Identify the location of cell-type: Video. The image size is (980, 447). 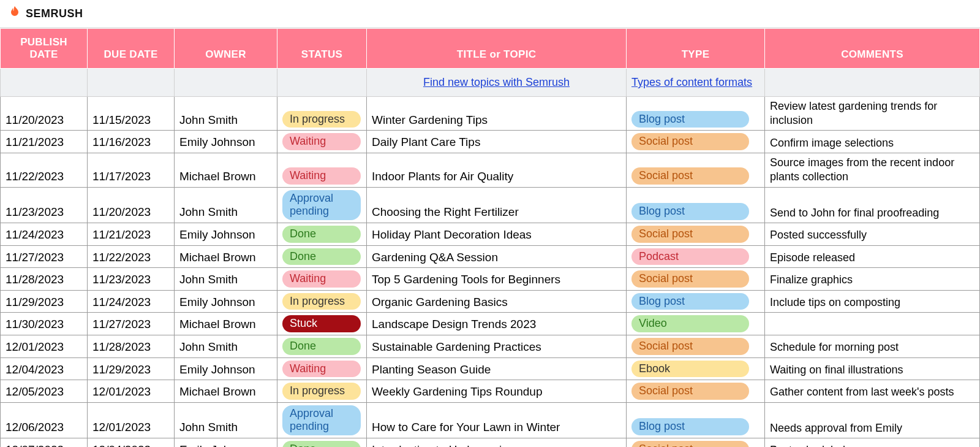
(696, 324).